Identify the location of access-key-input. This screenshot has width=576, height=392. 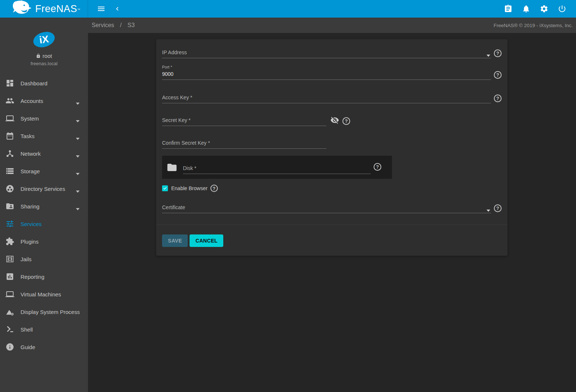
(326, 98).